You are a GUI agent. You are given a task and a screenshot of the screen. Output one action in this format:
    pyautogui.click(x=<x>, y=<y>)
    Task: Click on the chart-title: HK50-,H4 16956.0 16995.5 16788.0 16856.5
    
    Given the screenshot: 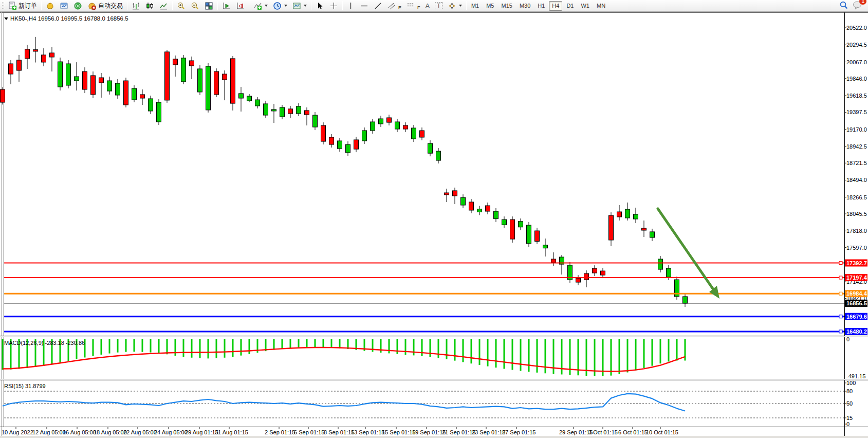 What is the action you would take?
    pyautogui.click(x=69, y=19)
    